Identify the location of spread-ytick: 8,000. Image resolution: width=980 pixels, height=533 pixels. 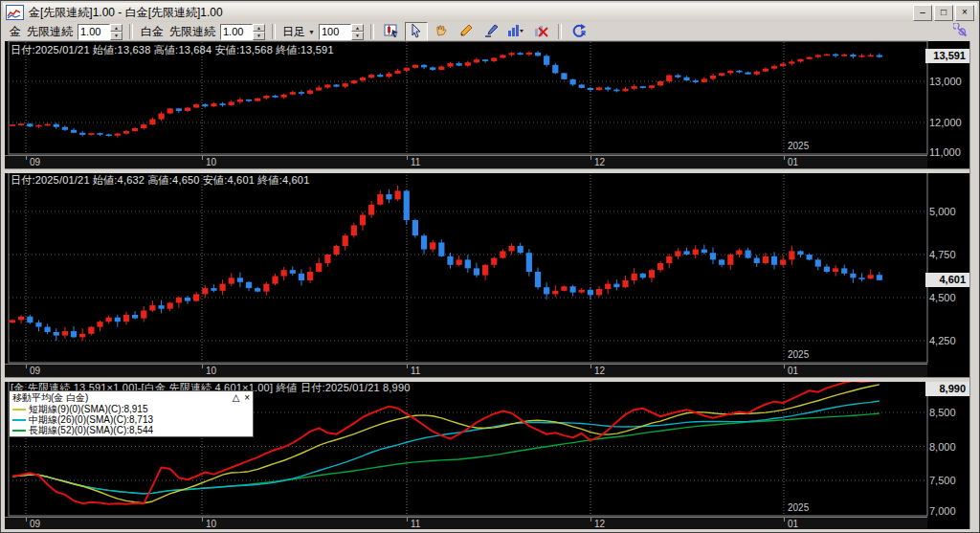
(943, 447).